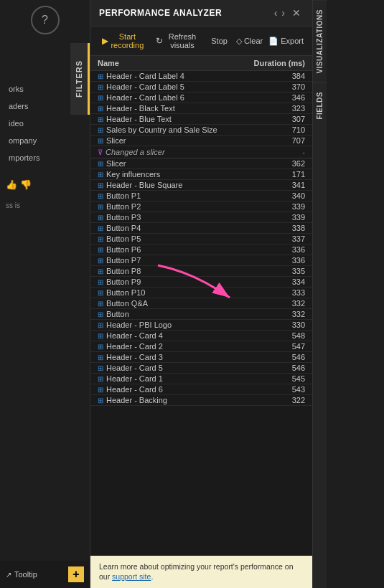 This screenshot has height=588, width=384. Describe the element at coordinates (201, 185) in the screenshot. I see `table-row: ⊞Header - Blue Square341` at that location.